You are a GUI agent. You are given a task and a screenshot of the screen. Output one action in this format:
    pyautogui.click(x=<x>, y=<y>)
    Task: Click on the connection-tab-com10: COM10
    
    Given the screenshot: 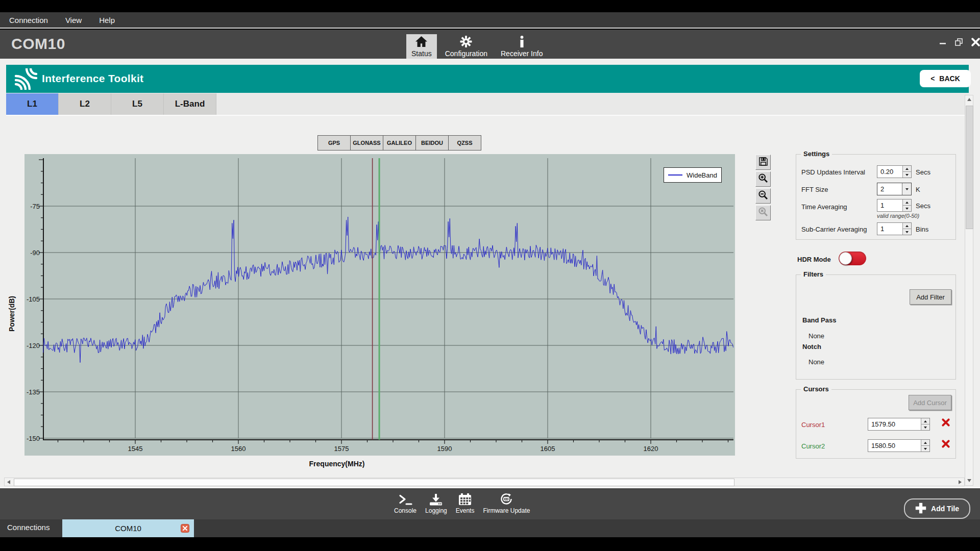 What is the action you would take?
    pyautogui.click(x=128, y=529)
    